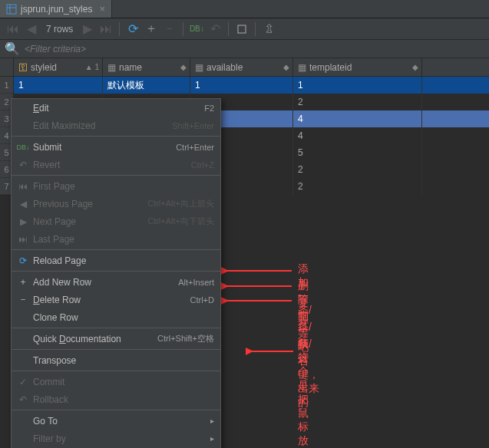  I want to click on cell: 5, so click(358, 153).